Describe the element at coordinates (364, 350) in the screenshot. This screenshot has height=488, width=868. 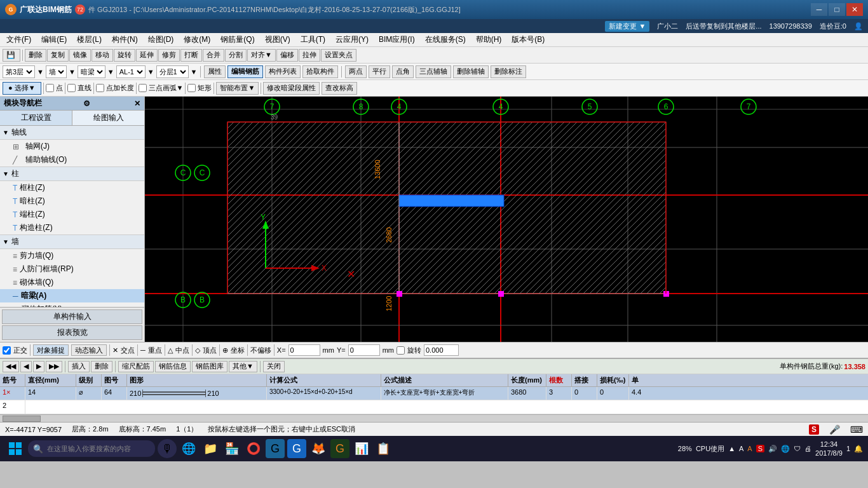
I see `y-input` at that location.